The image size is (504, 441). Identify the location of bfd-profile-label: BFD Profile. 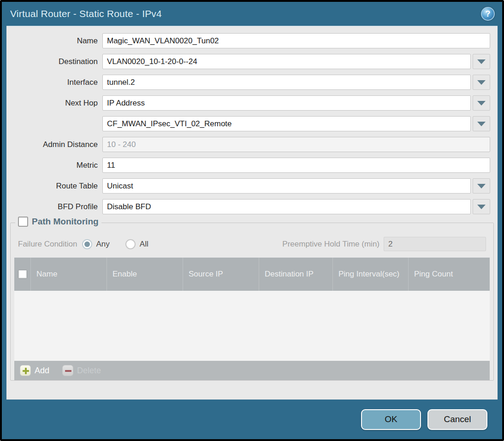
(58, 207).